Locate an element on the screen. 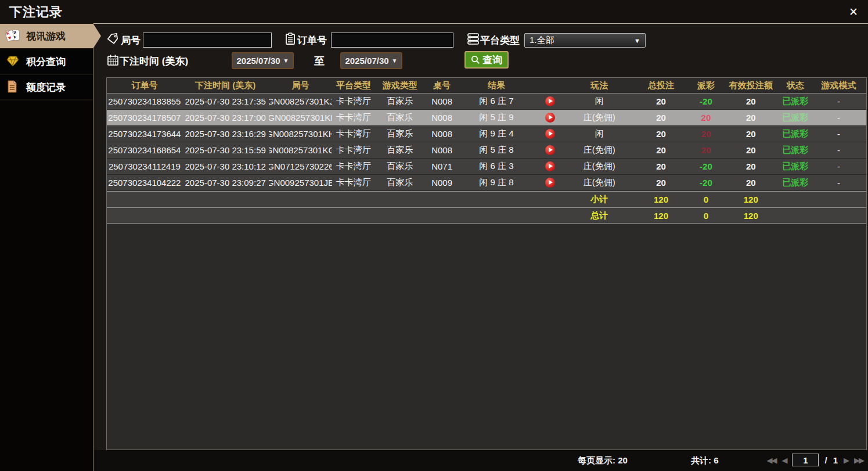 The image size is (868, 471). play-type-cell: 庄(免佣) is located at coordinates (599, 182).